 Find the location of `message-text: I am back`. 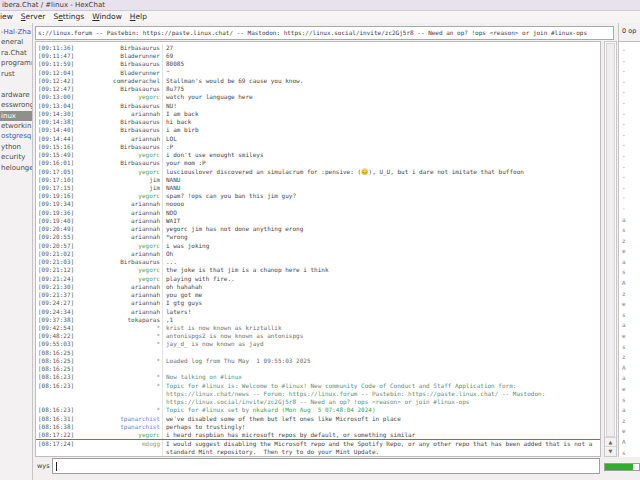

message-text: I am back is located at coordinates (381, 114).